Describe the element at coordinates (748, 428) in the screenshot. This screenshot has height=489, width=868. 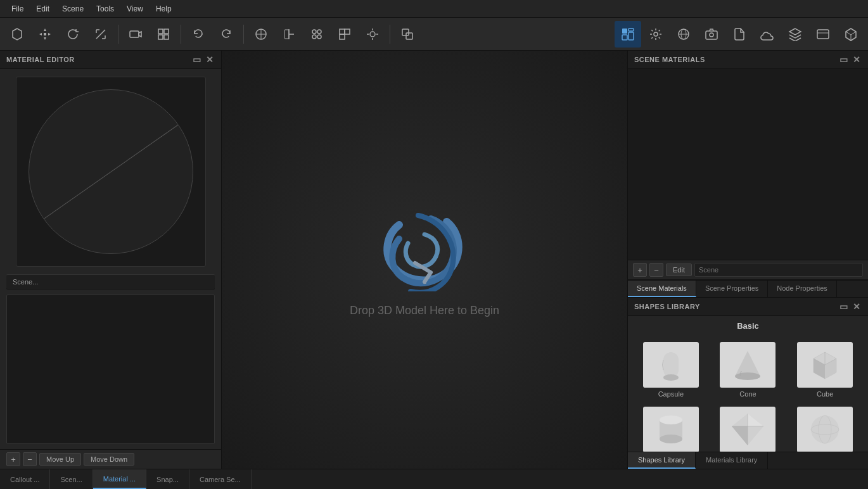
I see `shape-diamond: Diamond` at that location.